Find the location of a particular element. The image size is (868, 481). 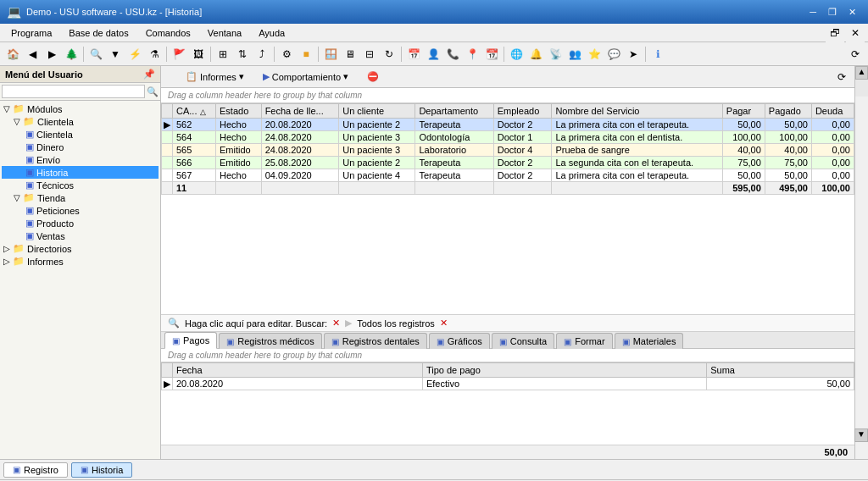

main-scrollbar: ▲ ▼ is located at coordinates (861, 263).